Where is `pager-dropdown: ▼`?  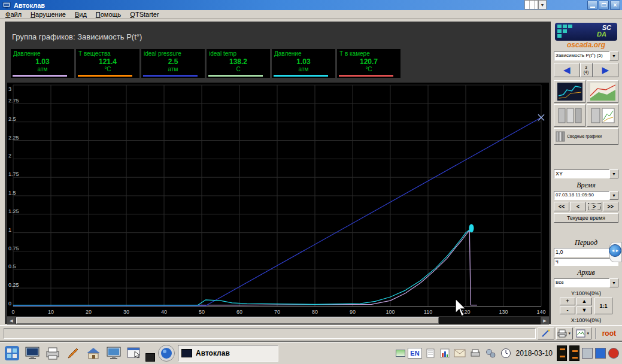
pager-dropdown: ▼ is located at coordinates (542, 5).